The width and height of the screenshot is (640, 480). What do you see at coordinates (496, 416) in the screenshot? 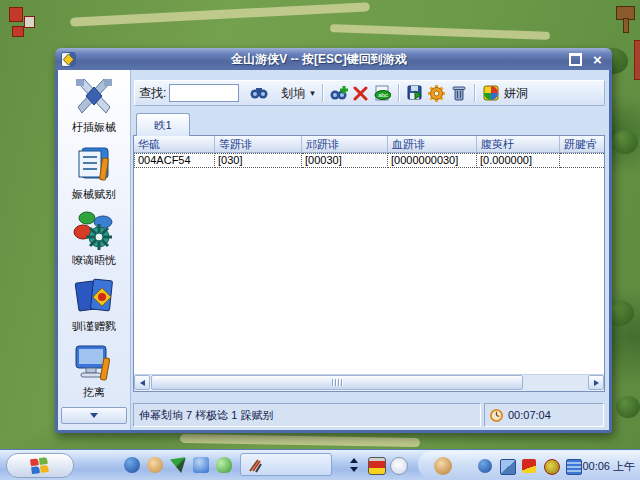
I see `clock-icon` at bounding box center [496, 416].